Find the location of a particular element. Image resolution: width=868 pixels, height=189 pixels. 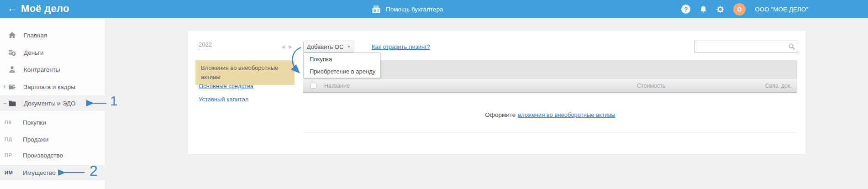

collapse-minus-icon: − is located at coordinates (5, 103).